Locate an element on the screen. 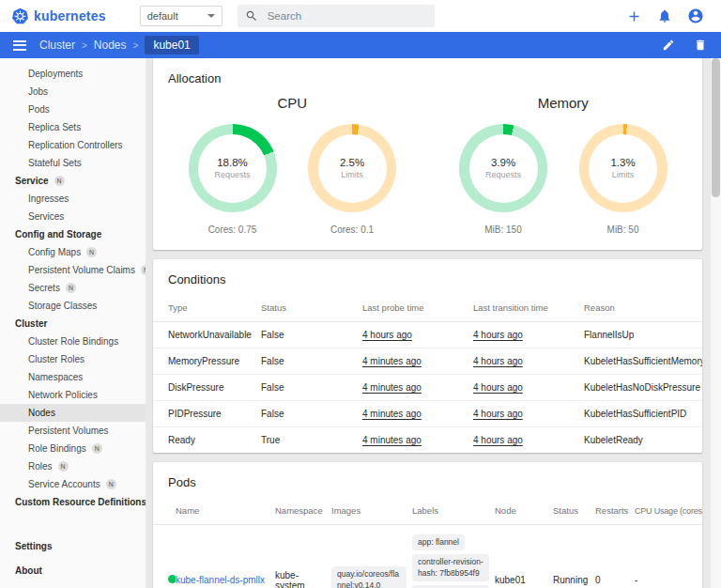 The height and width of the screenshot is (588, 721). breadcrumb-nodes: Nodes is located at coordinates (111, 45).